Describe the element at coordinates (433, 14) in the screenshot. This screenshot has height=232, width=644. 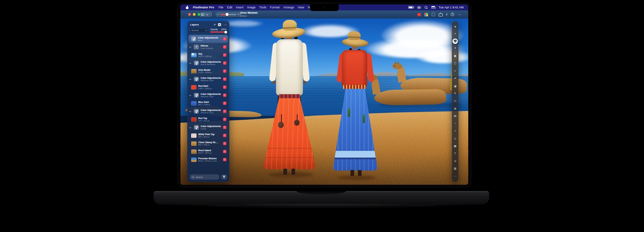
I see `canvas-size-icon` at that location.